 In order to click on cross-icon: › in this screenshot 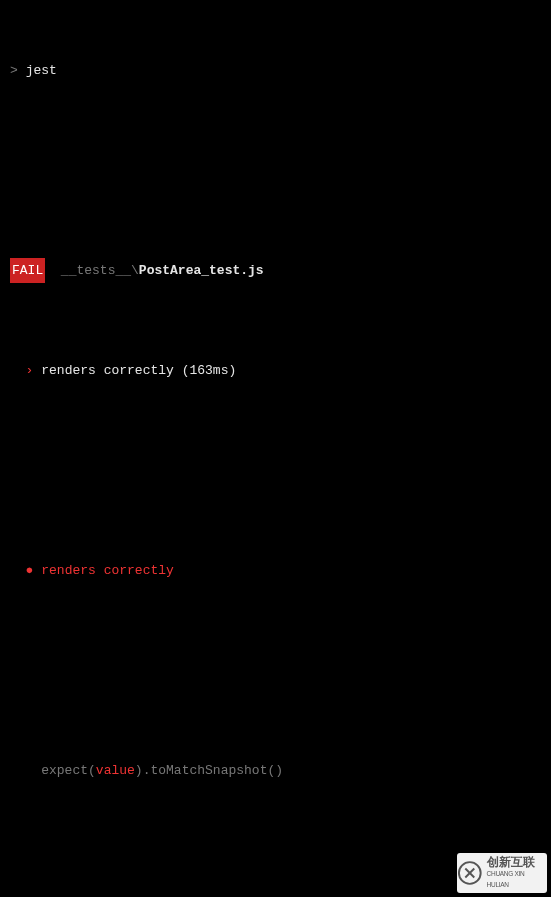, I will do `click(30, 370)`.